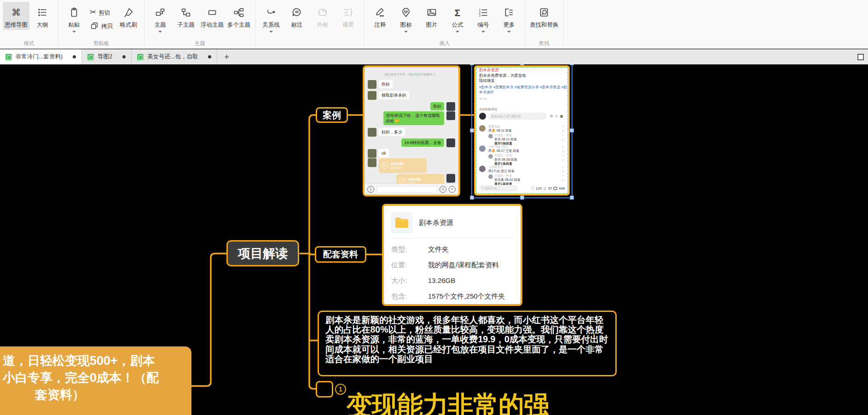 The height and width of the screenshot is (415, 868). What do you see at coordinates (239, 12) in the screenshot?
I see `multiple-topics-icon` at bounding box center [239, 12].